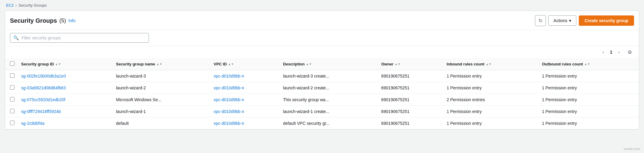 The image size is (644, 153). I want to click on select-all-checkbox, so click(12, 64).